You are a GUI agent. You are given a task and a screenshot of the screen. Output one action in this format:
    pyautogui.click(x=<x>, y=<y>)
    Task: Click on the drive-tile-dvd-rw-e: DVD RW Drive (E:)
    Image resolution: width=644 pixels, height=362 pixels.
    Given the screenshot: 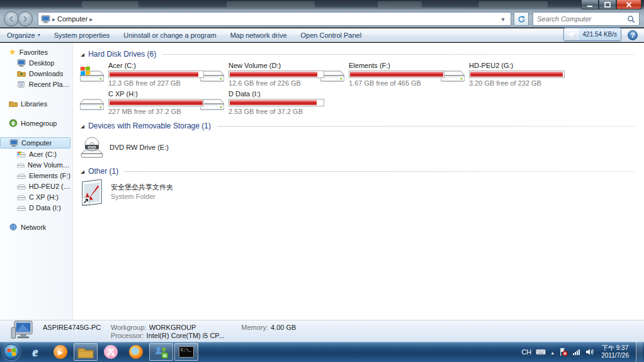 What is the action you would take?
    pyautogui.click(x=359, y=147)
    